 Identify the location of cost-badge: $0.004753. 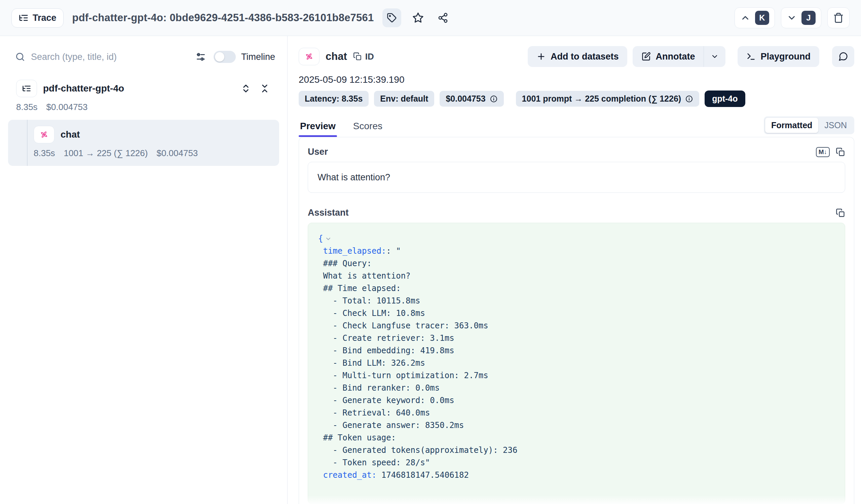
(472, 99).